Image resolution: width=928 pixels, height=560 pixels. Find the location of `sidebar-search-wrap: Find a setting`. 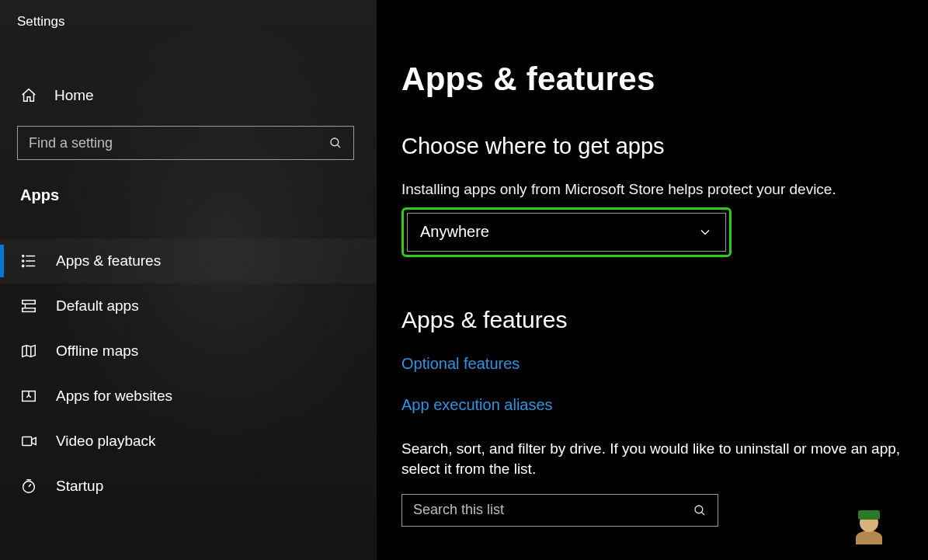

sidebar-search-wrap: Find a setting is located at coordinates (188, 141).